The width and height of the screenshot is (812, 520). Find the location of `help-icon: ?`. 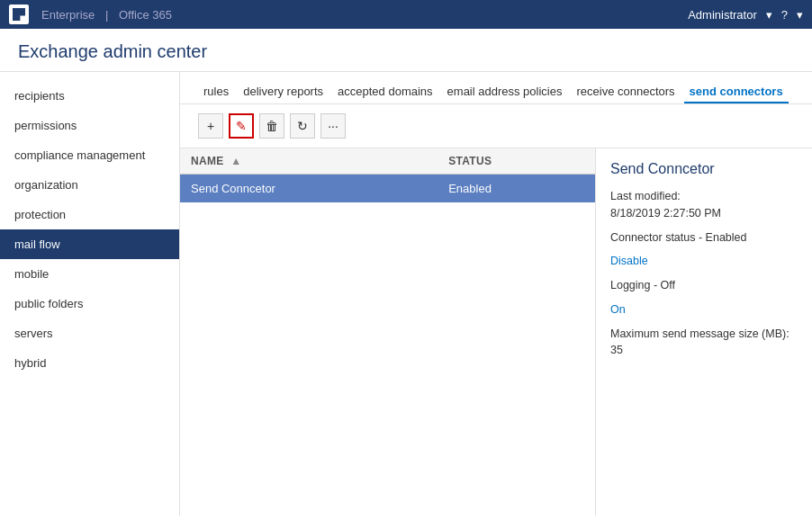

help-icon: ? is located at coordinates (785, 14).